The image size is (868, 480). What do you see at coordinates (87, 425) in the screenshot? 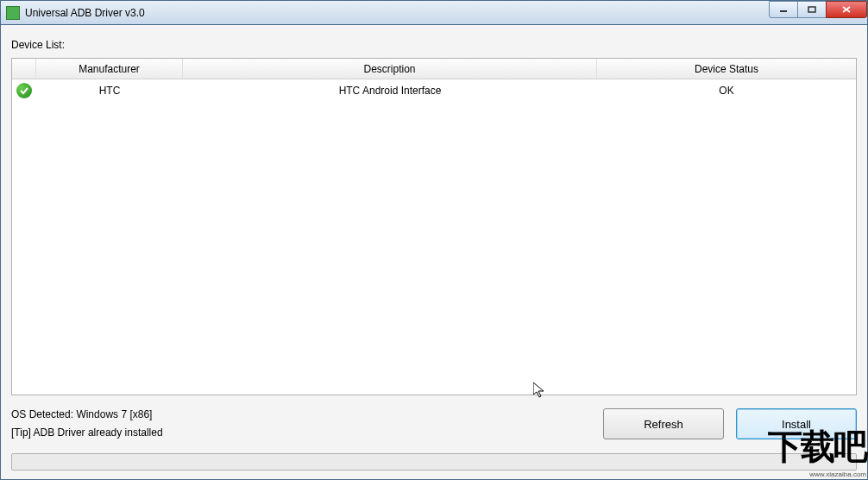
I see `footer-info: OS Detected: Windows 7 [x86] [Tip] ADB D…` at bounding box center [87, 425].